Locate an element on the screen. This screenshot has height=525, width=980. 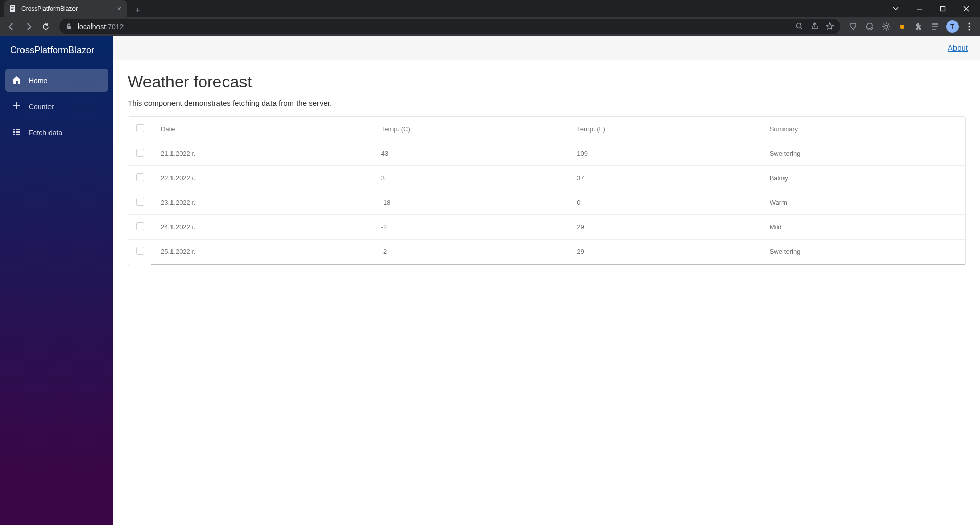
zoom-icon is located at coordinates (799, 27).